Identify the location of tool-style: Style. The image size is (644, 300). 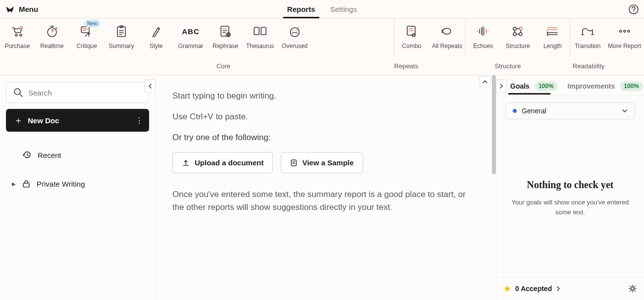
(156, 38).